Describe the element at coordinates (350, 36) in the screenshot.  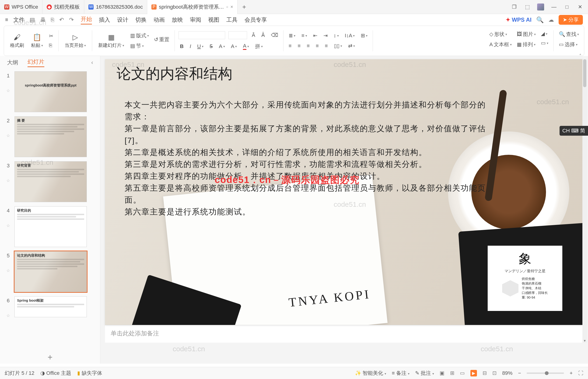
I see `text-direction-button: I↕A▾` at that location.